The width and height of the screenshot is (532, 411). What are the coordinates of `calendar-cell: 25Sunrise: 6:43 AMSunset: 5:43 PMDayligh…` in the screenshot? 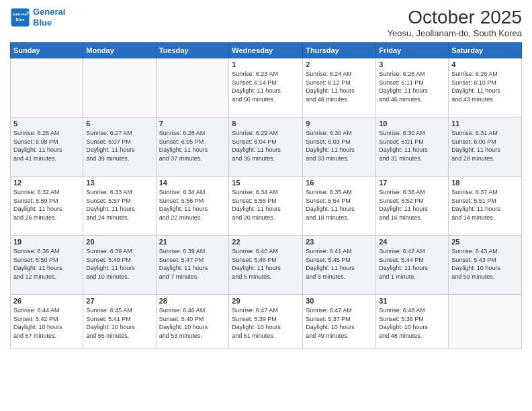 It's located at (485, 265).